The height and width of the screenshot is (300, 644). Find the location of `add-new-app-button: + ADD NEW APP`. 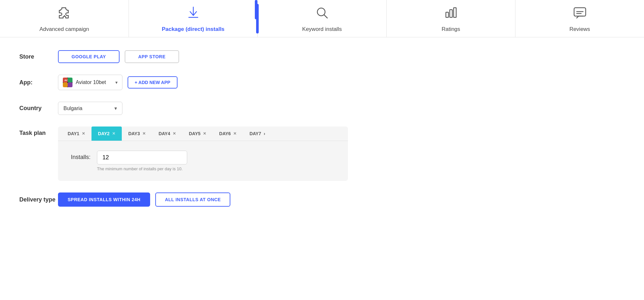

add-new-app-button: + ADD NEW APP is located at coordinates (153, 82).